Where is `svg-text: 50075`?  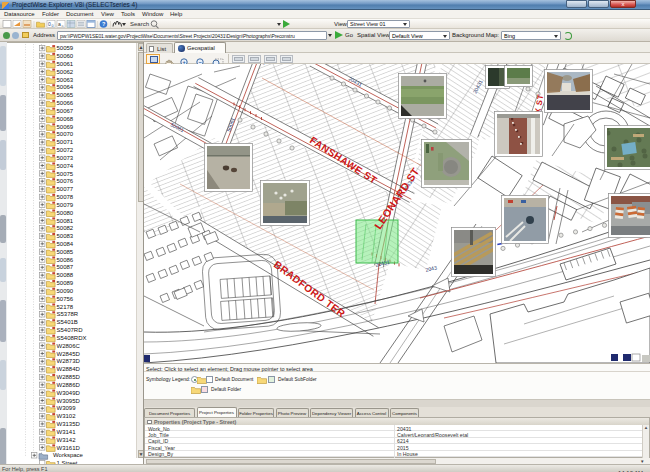 svg-text: 50075 is located at coordinates (66, 174).